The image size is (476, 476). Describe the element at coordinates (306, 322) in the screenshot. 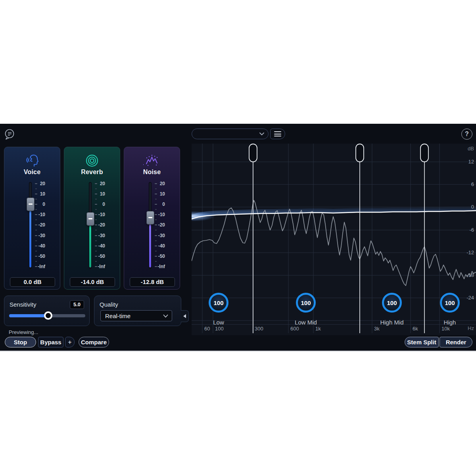

I see `band-label: Low Mid` at that location.